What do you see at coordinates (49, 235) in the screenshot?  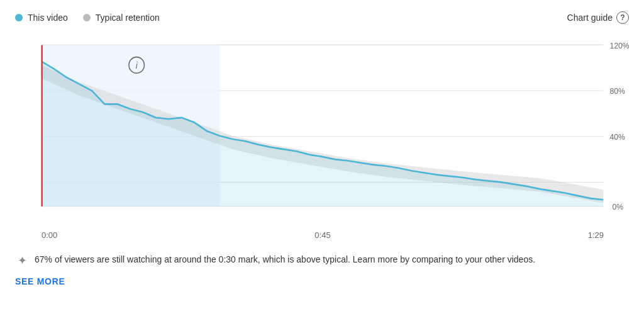 I see `time-label-start: 0:00` at bounding box center [49, 235].